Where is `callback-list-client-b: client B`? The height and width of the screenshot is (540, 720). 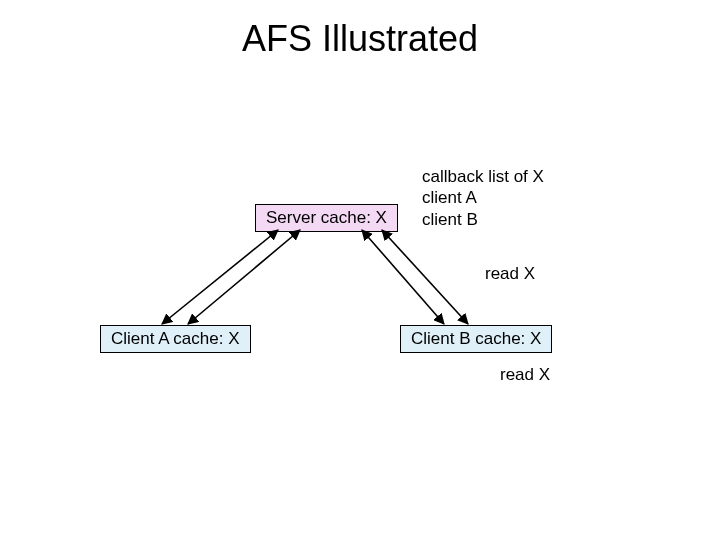 callback-list-client-b: client B is located at coordinates (483, 220).